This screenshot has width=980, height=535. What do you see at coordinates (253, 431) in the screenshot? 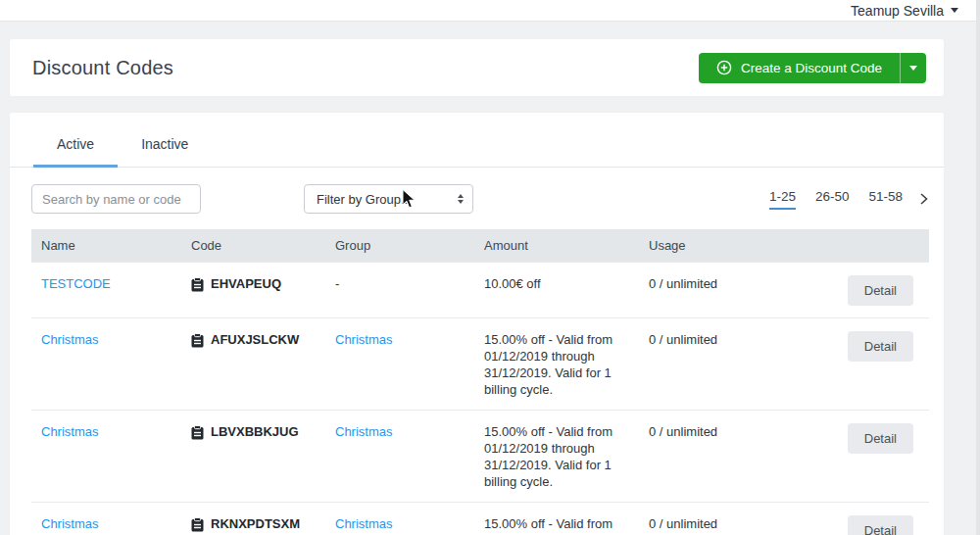
I see `code-cell: LBVXBBKJUG` at bounding box center [253, 431].